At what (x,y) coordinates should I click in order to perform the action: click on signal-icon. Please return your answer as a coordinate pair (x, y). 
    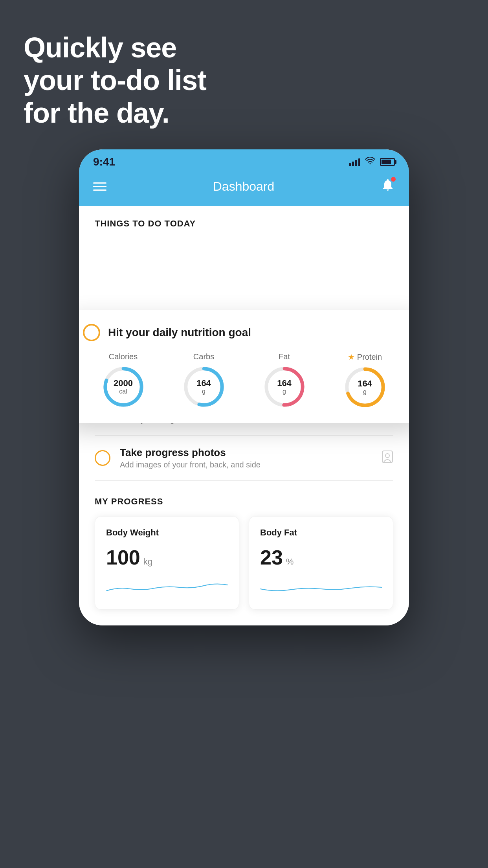
    Looking at the image, I should click on (354, 162).